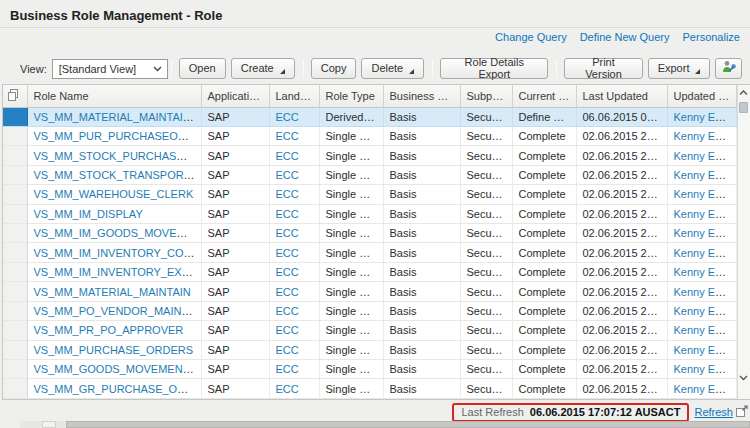  I want to click on open-button: Open, so click(202, 68).